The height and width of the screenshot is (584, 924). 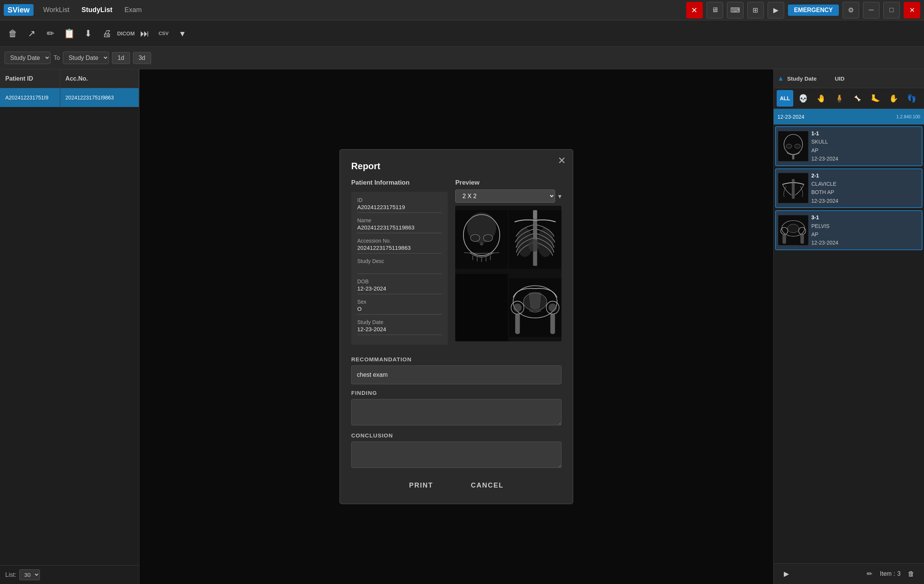 I want to click on series-item-3: 3-1 PELVIS AP 12-23-2024, so click(x=849, y=230).